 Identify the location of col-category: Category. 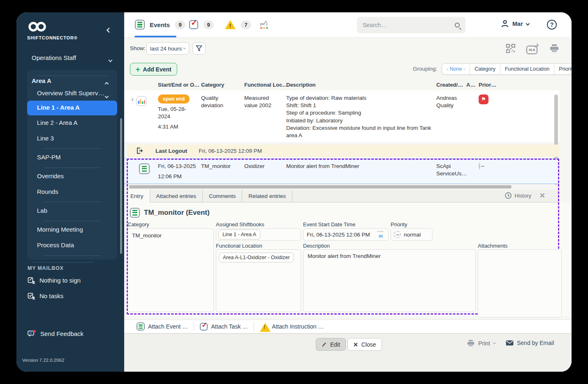
(223, 85).